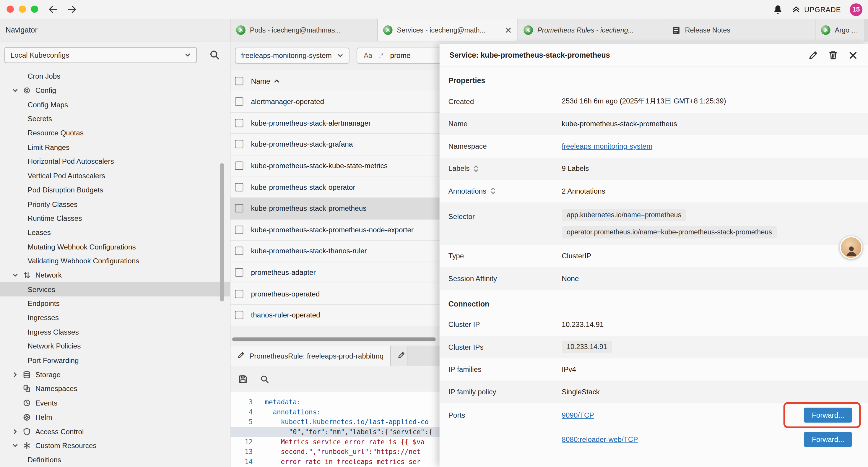 The height and width of the screenshot is (467, 868). I want to click on tab-services: Services - icecheng@math..., so click(448, 30).